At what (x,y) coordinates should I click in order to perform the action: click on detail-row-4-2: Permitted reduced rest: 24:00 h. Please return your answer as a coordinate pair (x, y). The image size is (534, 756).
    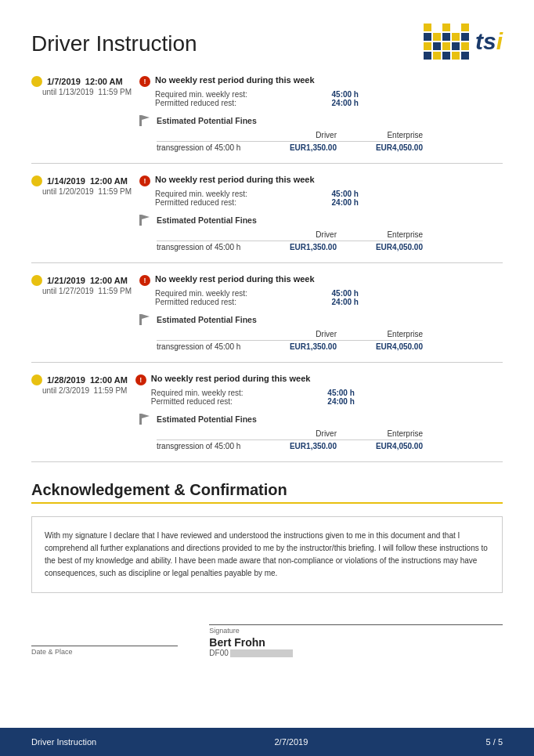
    Looking at the image, I should click on (253, 401).